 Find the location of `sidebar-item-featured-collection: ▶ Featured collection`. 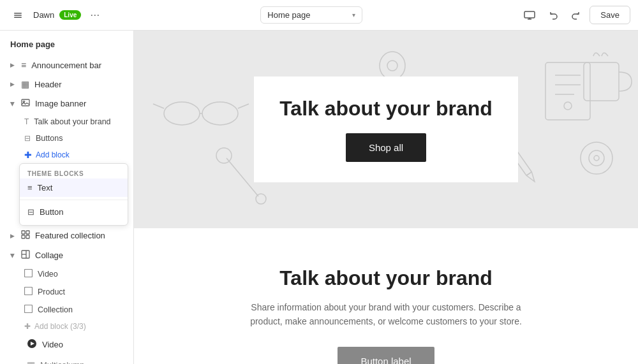

sidebar-item-featured-collection: ▶ Featured collection is located at coordinates (66, 236).